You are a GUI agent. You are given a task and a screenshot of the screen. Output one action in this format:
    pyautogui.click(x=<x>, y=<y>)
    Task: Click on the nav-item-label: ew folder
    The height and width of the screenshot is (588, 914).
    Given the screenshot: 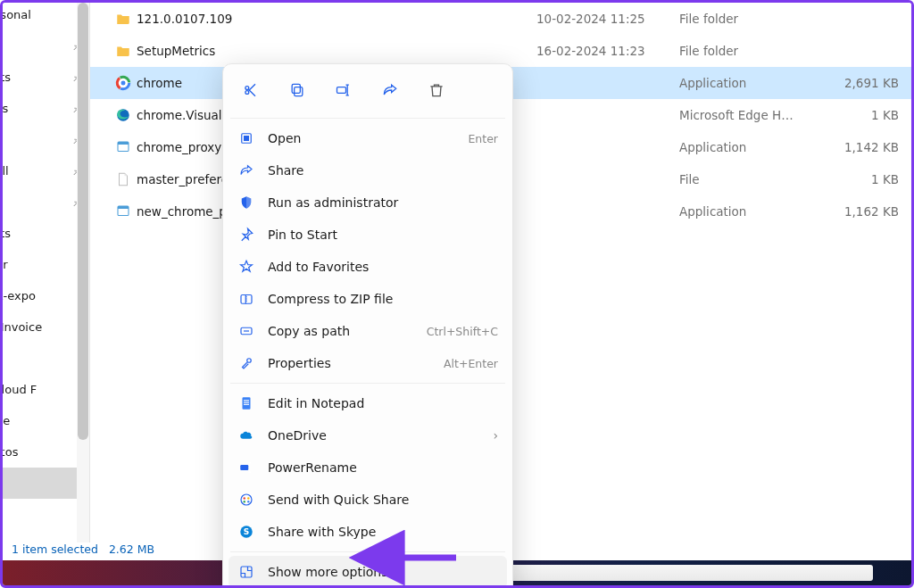 What is the action you would take?
    pyautogui.click(x=43, y=264)
    